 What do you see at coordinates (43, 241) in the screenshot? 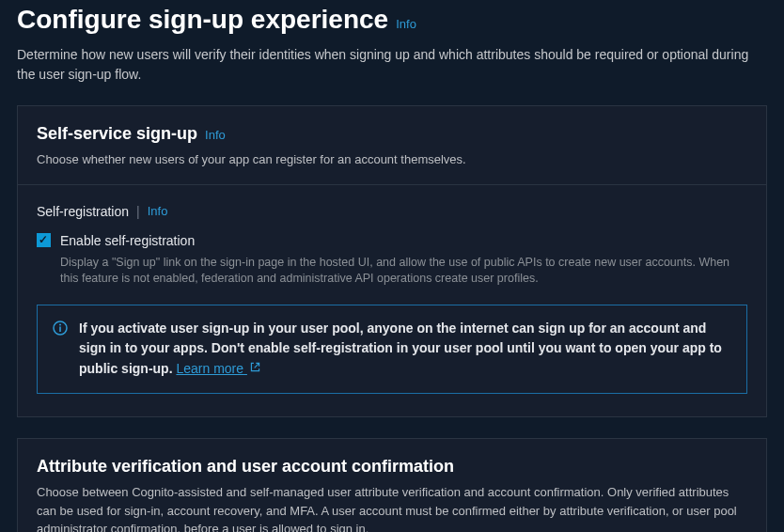
I see `enable-self-registration-checkbox` at bounding box center [43, 241].